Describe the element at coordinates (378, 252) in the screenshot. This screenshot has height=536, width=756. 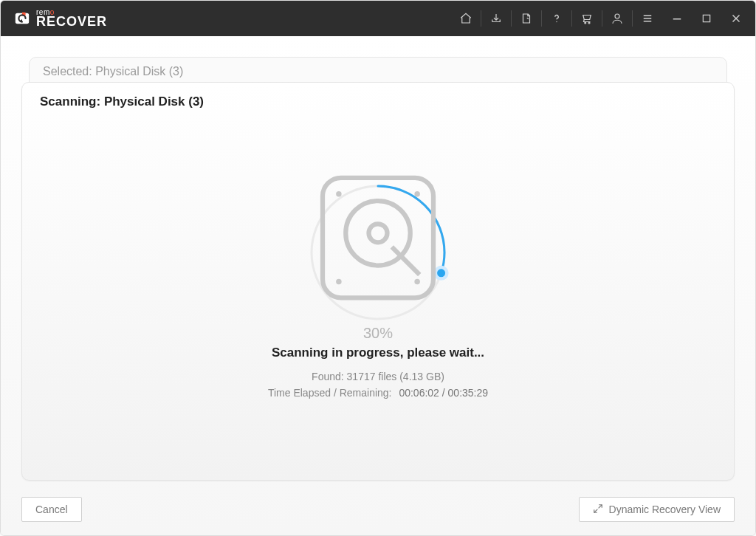
I see `progress-ring: 30%` at that location.